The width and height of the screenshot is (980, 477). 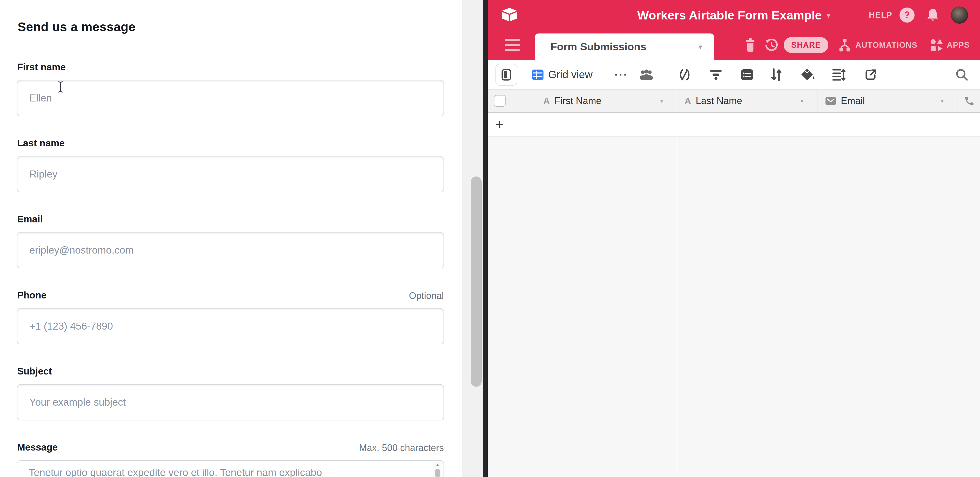 I want to click on view-toolbar: Grid view ···, so click(x=734, y=74).